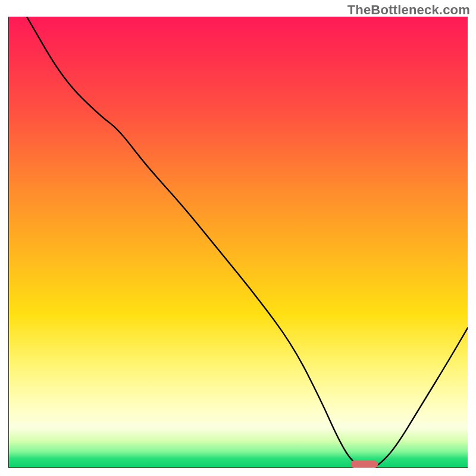 This screenshot has height=476, width=476. I want to click on optimum-marker, so click(364, 464).